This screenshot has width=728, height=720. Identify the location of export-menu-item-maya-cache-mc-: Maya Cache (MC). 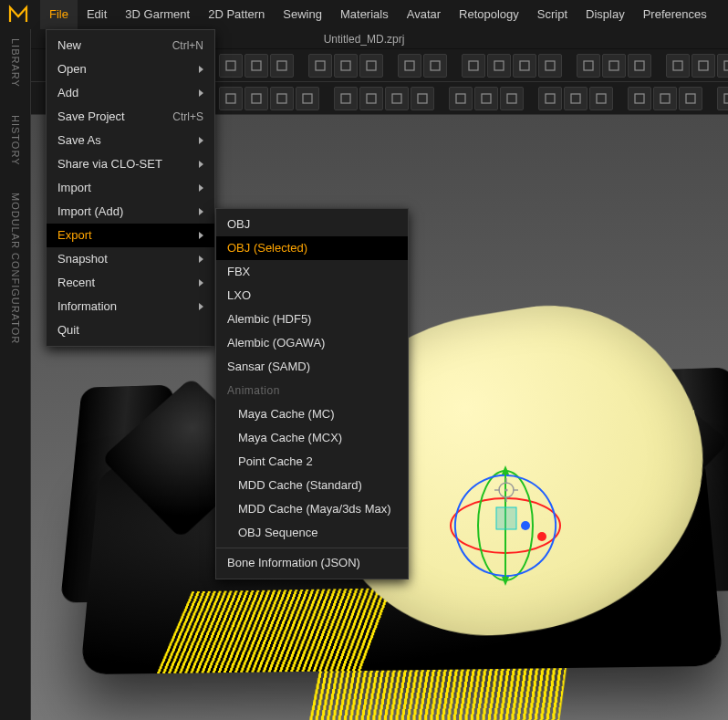
(312, 414).